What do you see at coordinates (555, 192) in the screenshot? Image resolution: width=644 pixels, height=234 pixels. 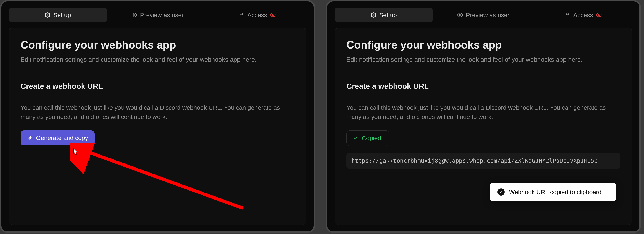 I see `toast-message: Webhook URL copied to clipboard` at bounding box center [555, 192].